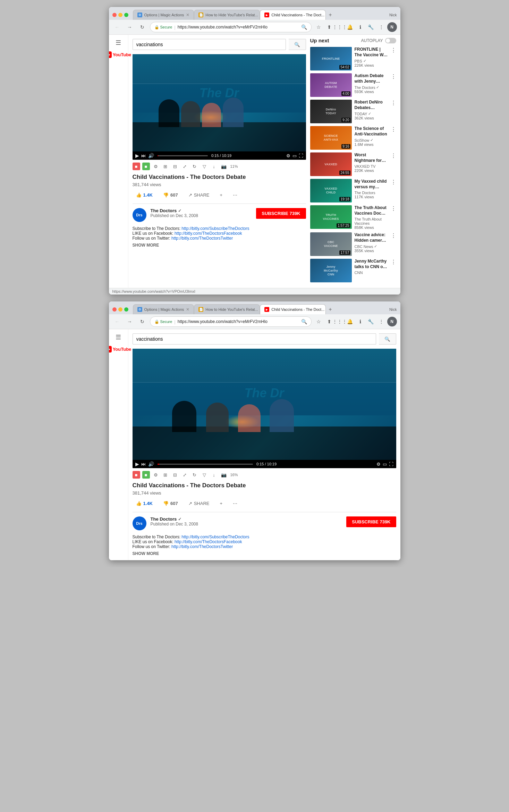  I want to click on refresh-button: ↻, so click(142, 27).